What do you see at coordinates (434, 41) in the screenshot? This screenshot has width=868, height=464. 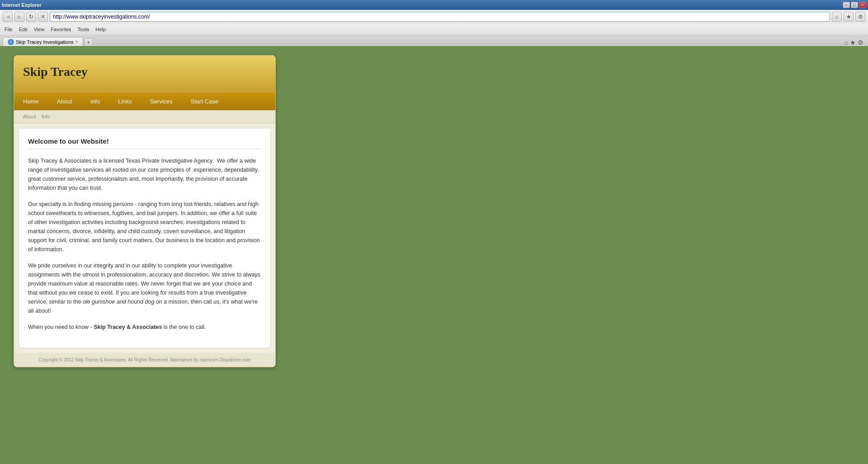 I see `tabs-bar: i Skip Tracey Investigations × + ⌂ ★ ⚙` at bounding box center [434, 41].